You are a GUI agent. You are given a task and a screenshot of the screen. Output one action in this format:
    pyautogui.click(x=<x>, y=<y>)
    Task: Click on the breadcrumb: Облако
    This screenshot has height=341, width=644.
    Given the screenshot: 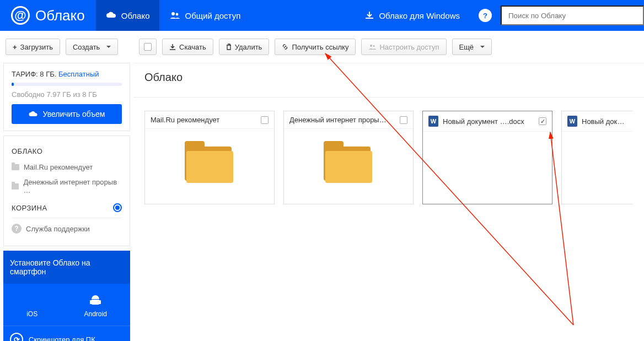 What is the action you would take?
    pyautogui.click(x=389, y=80)
    